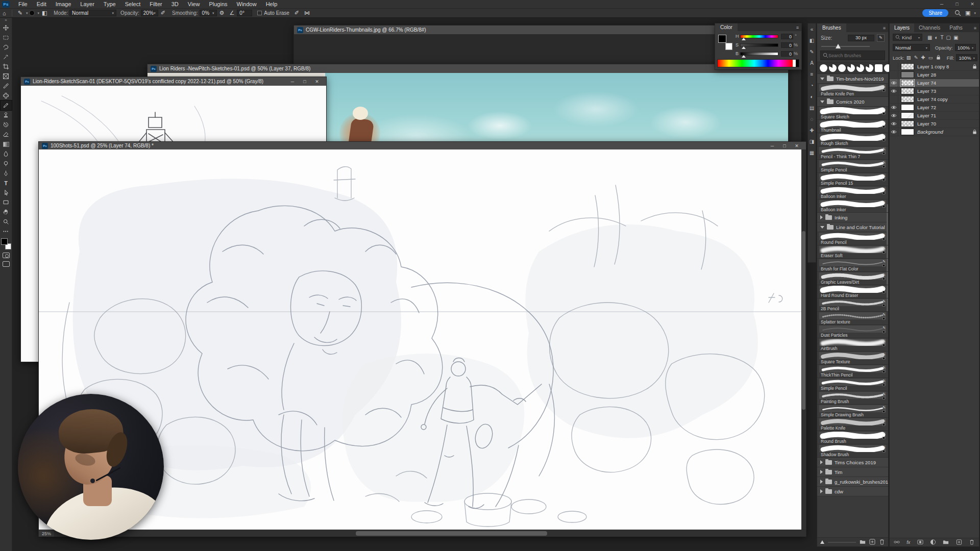 The image size is (980, 551). I want to click on screen-mode-button, so click(6, 264).